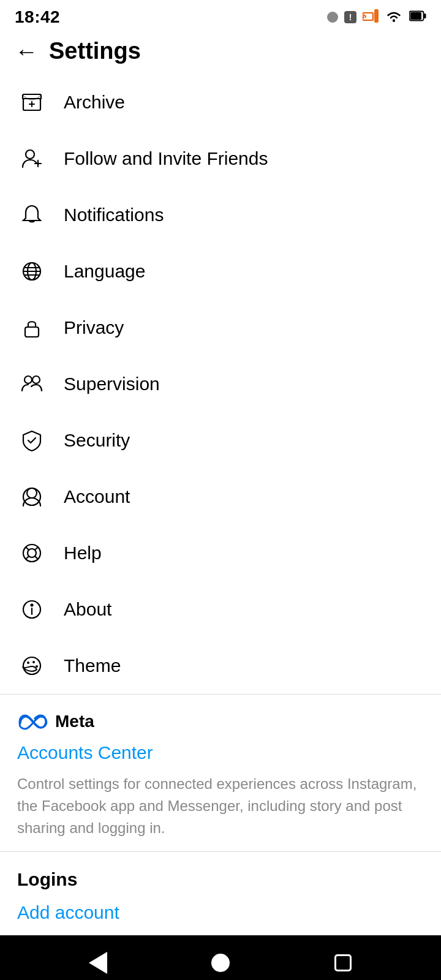 This screenshot has width=441, height=980. I want to click on recents-square-icon, so click(343, 963).